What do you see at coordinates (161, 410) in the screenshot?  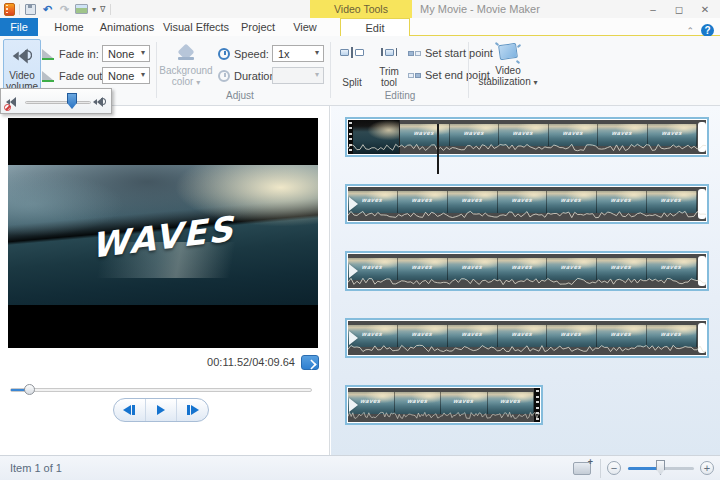 I see `play-button` at bounding box center [161, 410].